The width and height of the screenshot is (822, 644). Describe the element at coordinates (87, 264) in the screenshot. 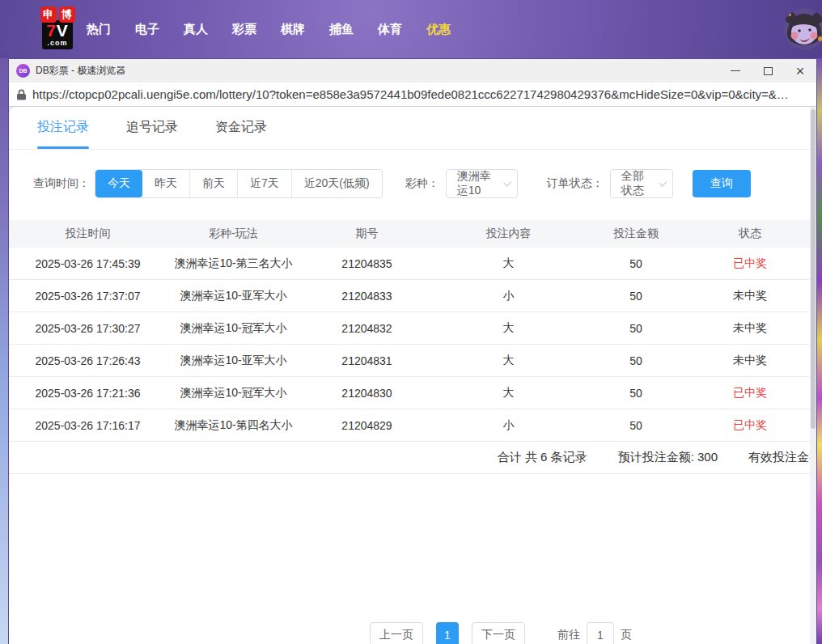

I see `cell-bet-time: 2025-03-26 17:45:39` at that location.